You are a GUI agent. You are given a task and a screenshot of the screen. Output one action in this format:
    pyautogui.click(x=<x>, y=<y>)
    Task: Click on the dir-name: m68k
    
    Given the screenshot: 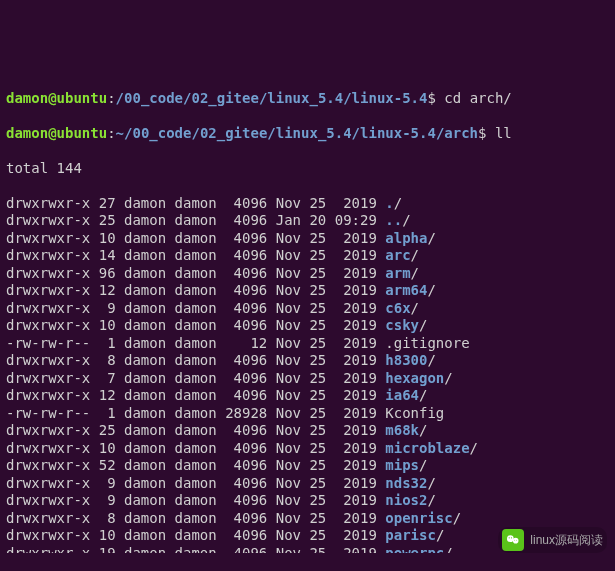 What is the action you would take?
    pyautogui.click(x=402, y=430)
    